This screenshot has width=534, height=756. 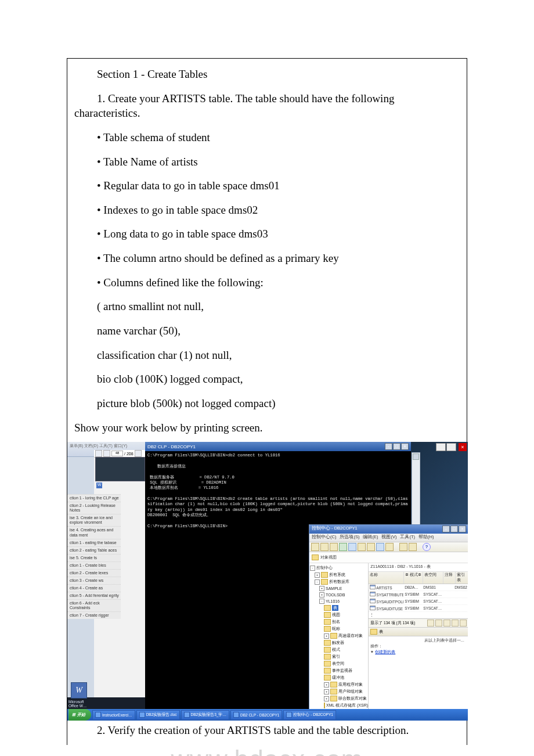 What do you see at coordinates (99, 453) in the screenshot?
I see `nav-back-icon` at bounding box center [99, 453].